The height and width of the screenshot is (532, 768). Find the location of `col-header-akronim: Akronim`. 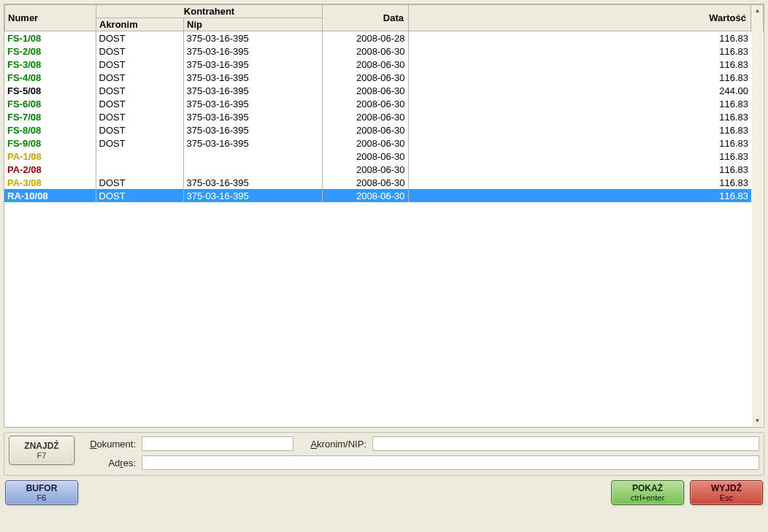

col-header-akronim: Akronim is located at coordinates (140, 25).